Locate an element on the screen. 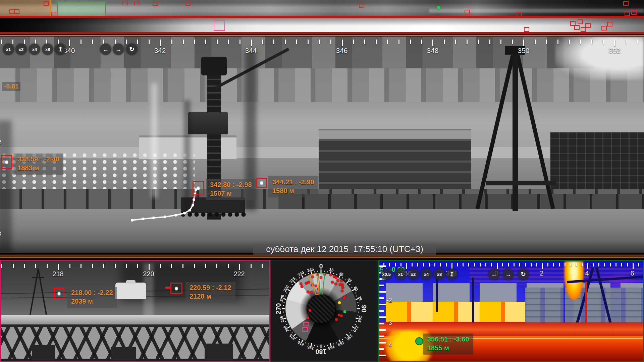 Image resolution: width=644 pixels, height=362 pixels. panorama-strip-top is located at coordinates (322, 8).